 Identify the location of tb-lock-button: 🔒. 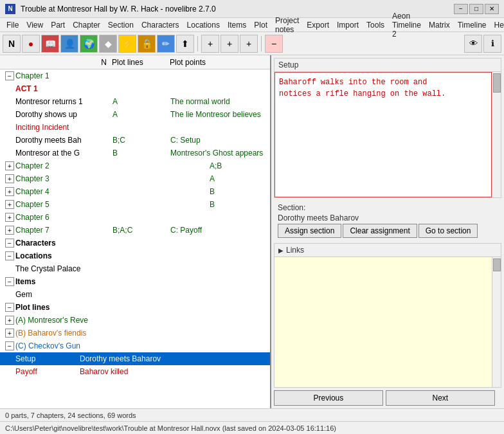
(147, 44).